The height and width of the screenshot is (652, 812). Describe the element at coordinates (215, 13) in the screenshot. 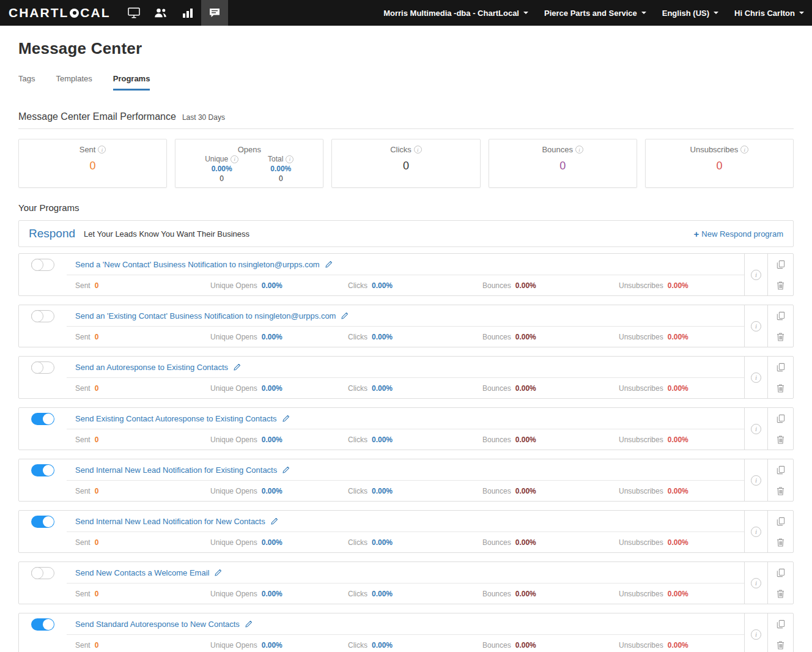

I see `messages-icon` at that location.